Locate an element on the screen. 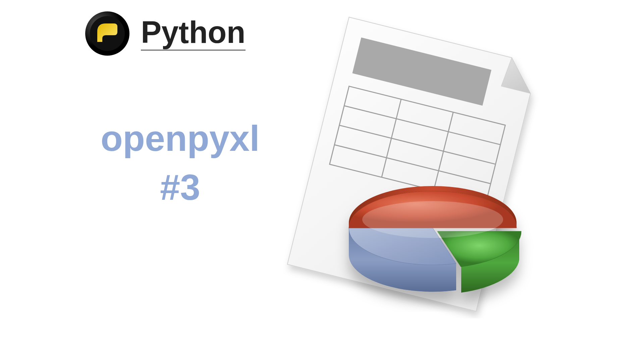  subtitle-line-1: openpyxl is located at coordinates (180, 138).